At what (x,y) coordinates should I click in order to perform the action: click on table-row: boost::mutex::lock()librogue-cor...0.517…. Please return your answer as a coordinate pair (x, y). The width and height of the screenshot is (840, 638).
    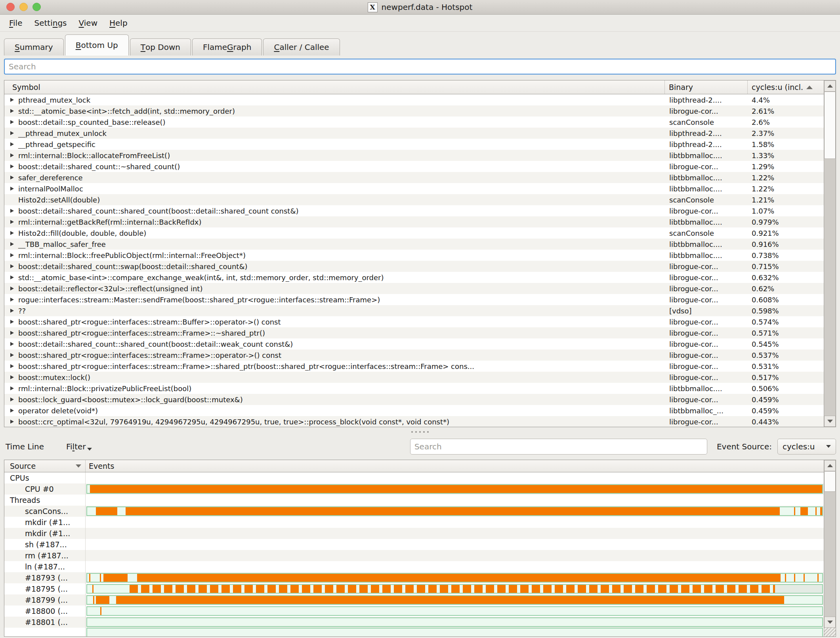
    Looking at the image, I should click on (414, 377).